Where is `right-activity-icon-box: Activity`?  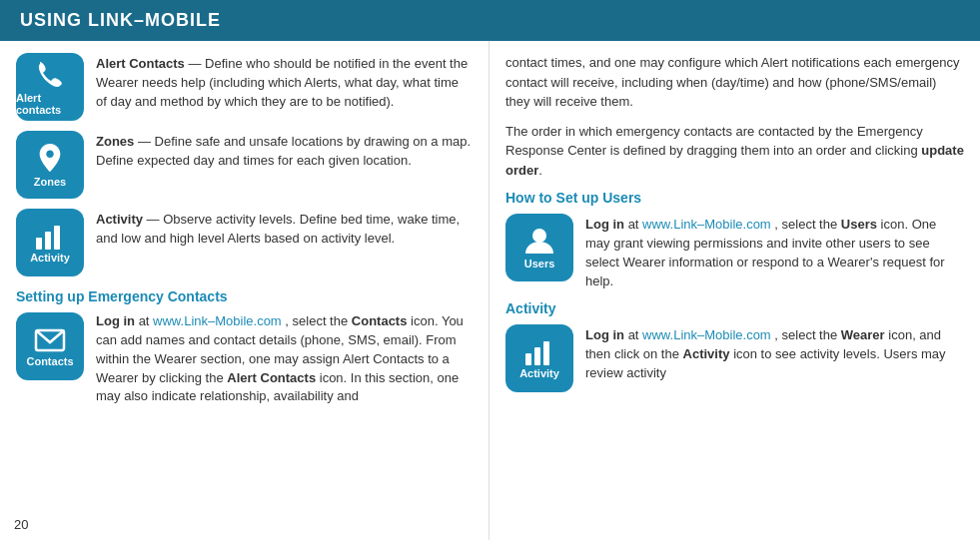 right-activity-icon-box: Activity is located at coordinates (539, 358).